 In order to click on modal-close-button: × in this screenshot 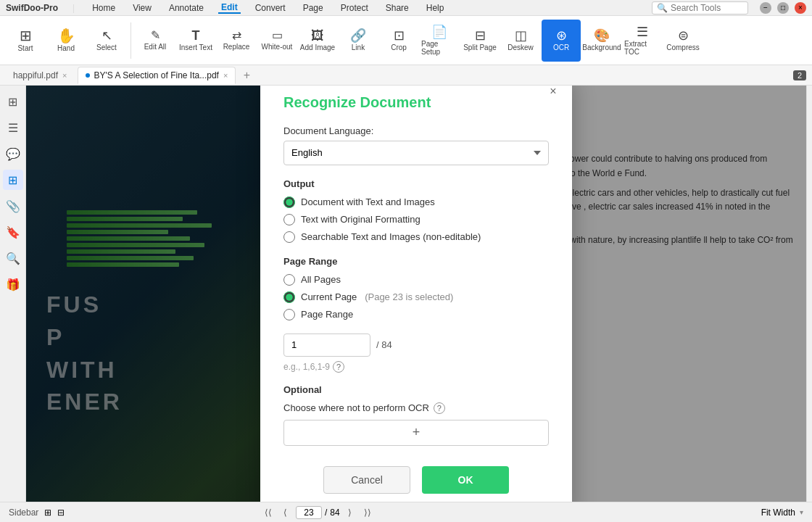, I will do `click(553, 93)`.